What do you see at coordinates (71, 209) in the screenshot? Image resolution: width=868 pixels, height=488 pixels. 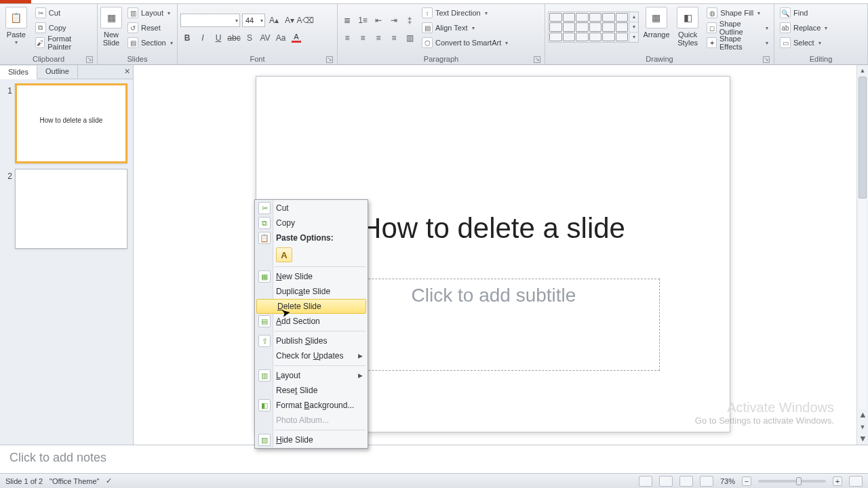 I see `thumbnail-slide` at bounding box center [71, 209].